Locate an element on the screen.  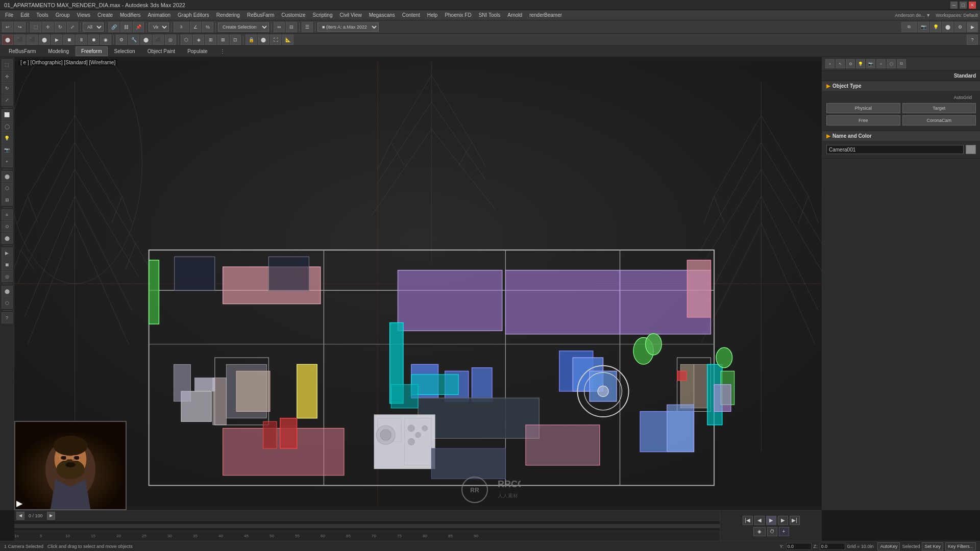
close-button: ✕ is located at coordinates (972, 5).